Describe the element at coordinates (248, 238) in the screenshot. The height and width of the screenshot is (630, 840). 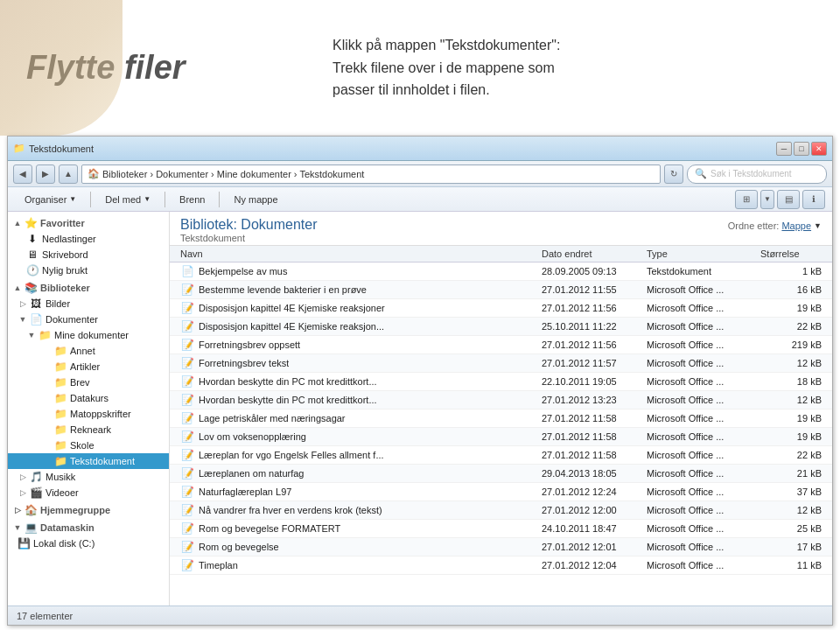
I see `library-subtitle: Tekstdokument` at that location.